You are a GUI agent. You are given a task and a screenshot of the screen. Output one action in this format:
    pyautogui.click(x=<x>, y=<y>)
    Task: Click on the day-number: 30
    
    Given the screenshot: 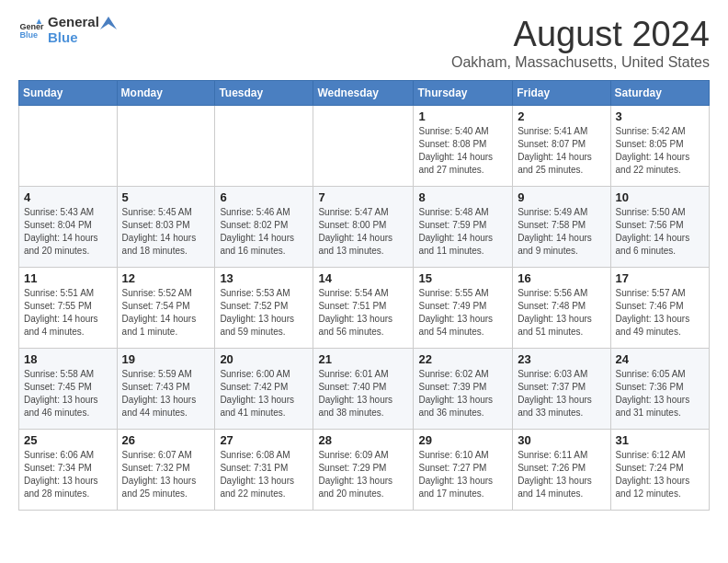 What is the action you would take?
    pyautogui.click(x=561, y=440)
    